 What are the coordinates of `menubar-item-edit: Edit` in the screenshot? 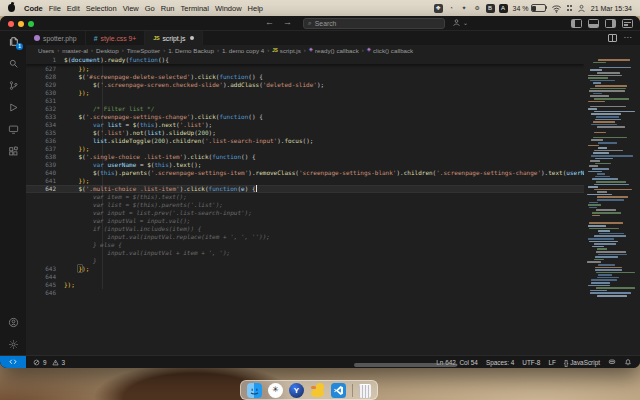 It's located at (74, 8).